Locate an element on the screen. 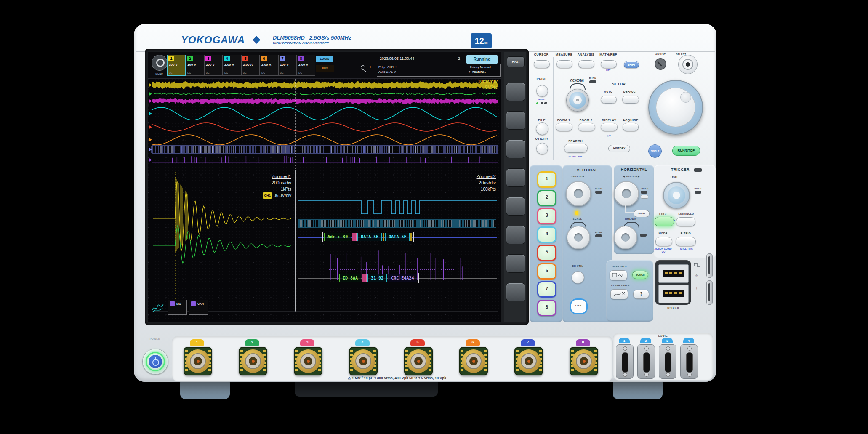 The width and height of the screenshot is (868, 434). bnc-tab-4: 4 is located at coordinates (362, 343).